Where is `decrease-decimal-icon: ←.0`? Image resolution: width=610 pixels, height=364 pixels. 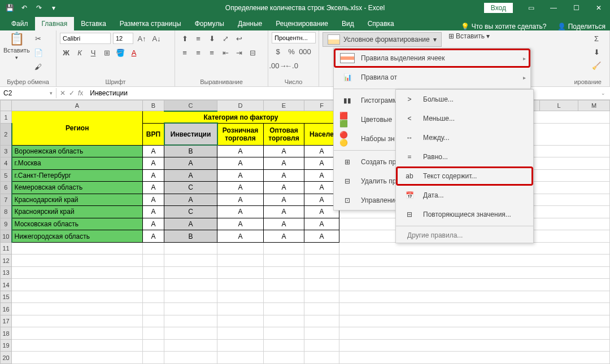 decrease-decimal-icon: ←.0 is located at coordinates (291, 65).